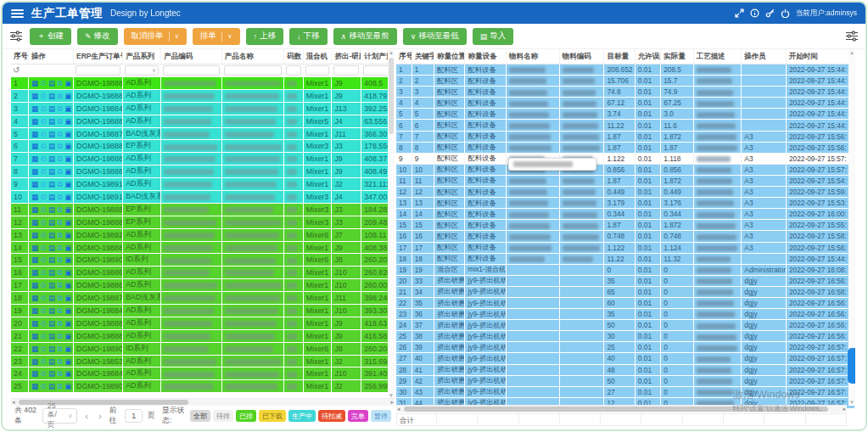 The height and width of the screenshot is (432, 868). Describe the element at coordinates (786, 14) in the screenshot. I see `power-icon` at that location.